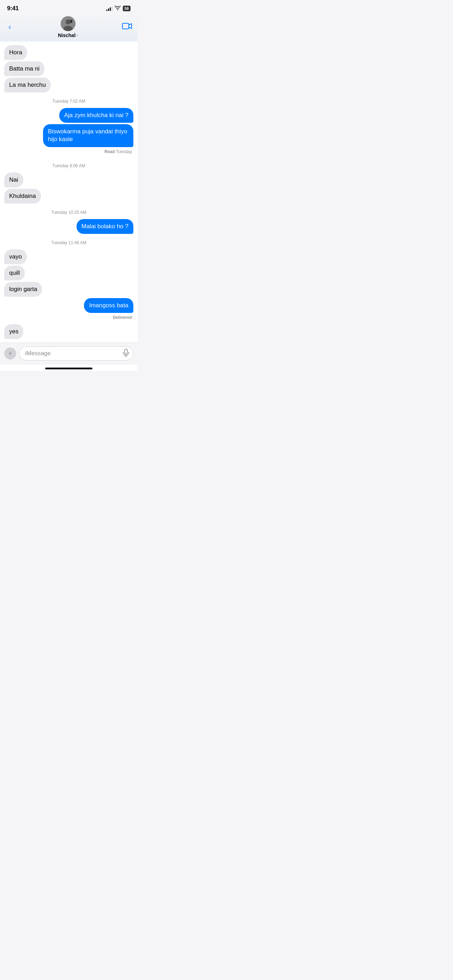  Describe the element at coordinates (69, 68) in the screenshot. I see `message-row: Batta ma ni` at that location.